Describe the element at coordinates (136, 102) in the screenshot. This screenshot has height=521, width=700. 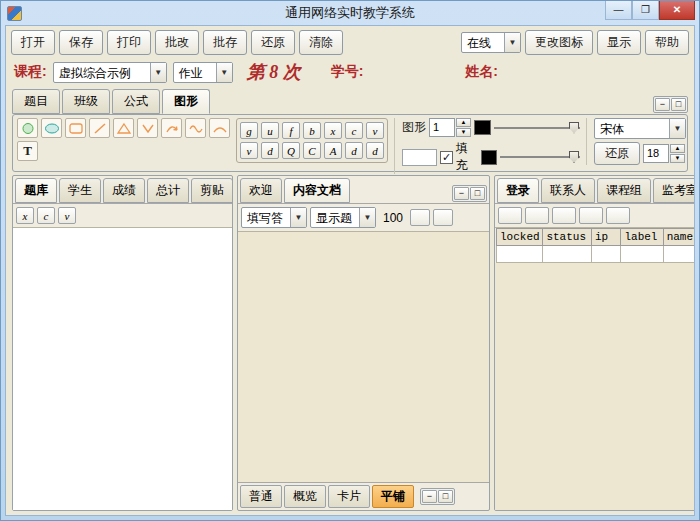
I see `tab-formula: 公式` at that location.